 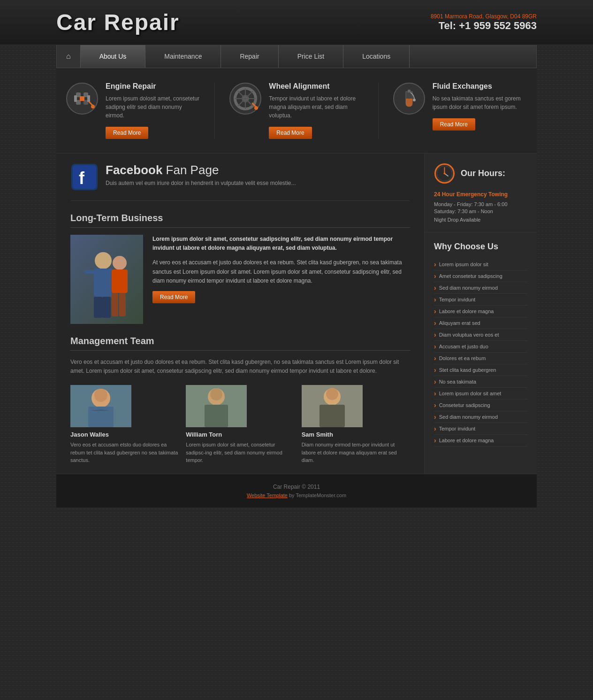 What do you see at coordinates (480, 382) in the screenshot?
I see `list-item: No sea takimata` at bounding box center [480, 382].